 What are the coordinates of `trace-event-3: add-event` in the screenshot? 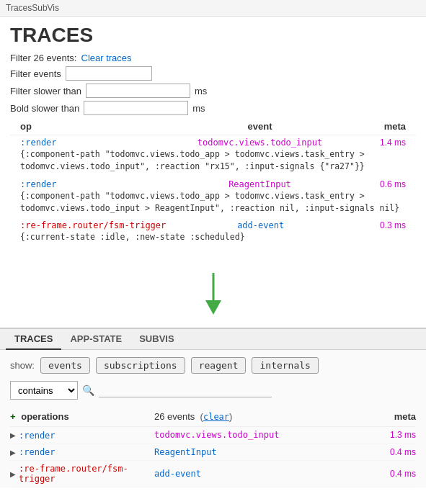 It's located at (261, 225).